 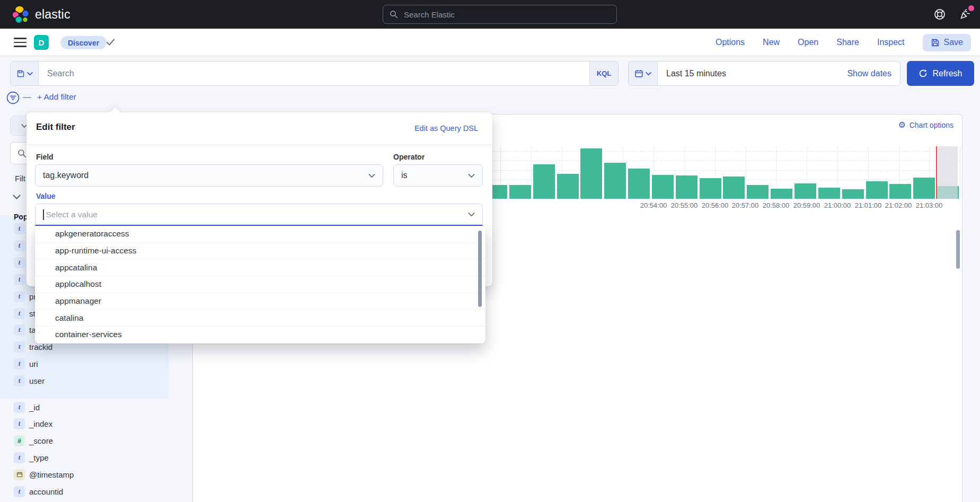 What do you see at coordinates (808, 42) in the screenshot?
I see `toolbar-link-open: Open` at bounding box center [808, 42].